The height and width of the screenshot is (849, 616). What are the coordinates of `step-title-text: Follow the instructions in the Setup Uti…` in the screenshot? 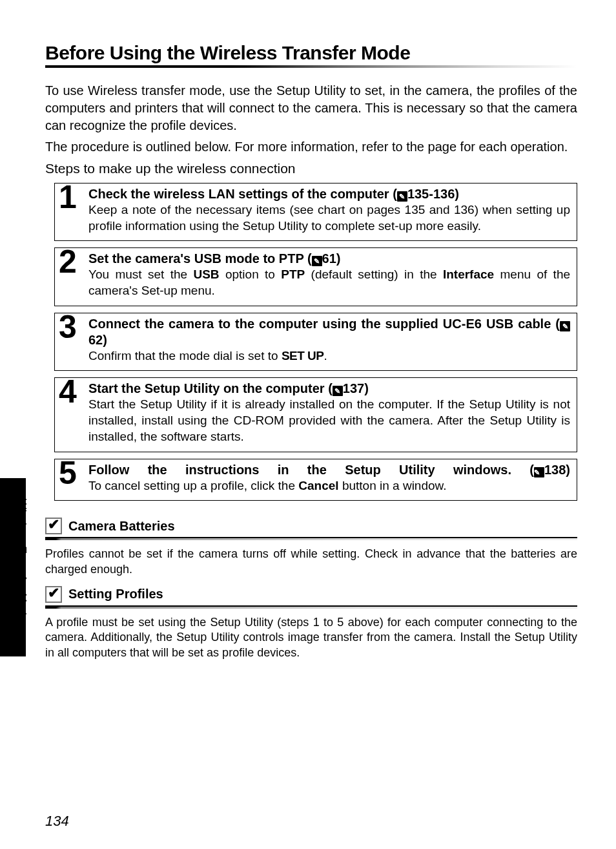 It's located at (311, 470).